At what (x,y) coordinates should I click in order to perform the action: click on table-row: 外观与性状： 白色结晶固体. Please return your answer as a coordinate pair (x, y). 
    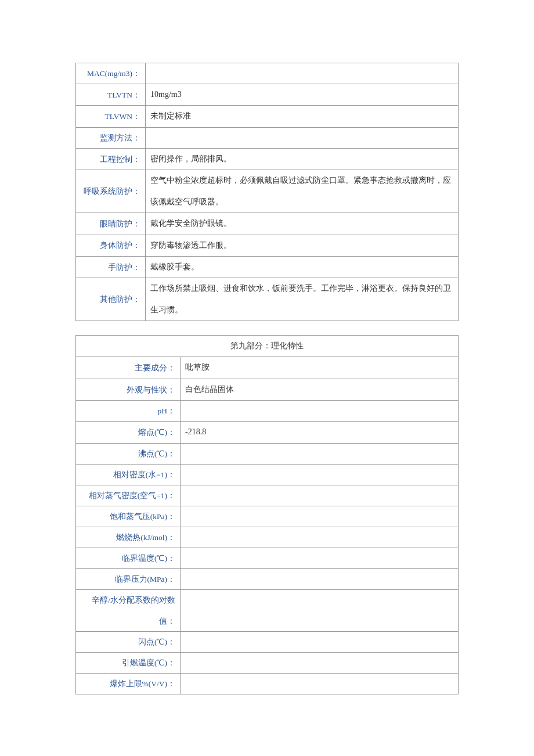
    Looking at the image, I should click on (267, 389).